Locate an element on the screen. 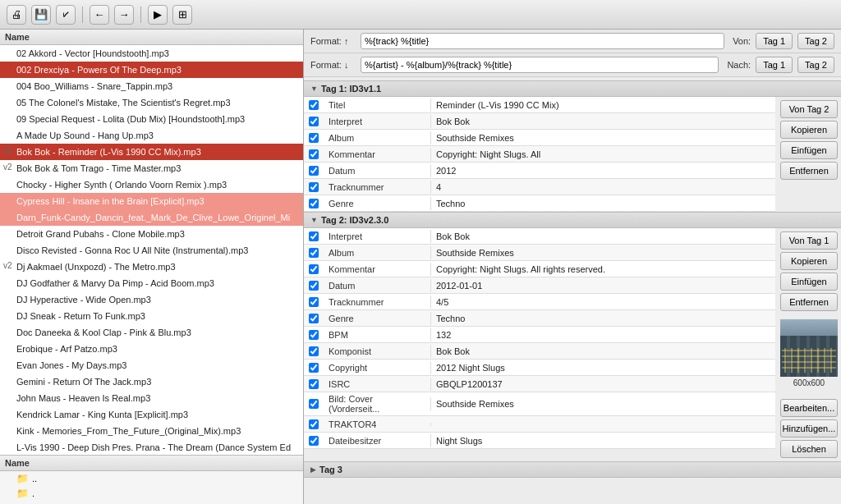 The height and width of the screenshot is (504, 841). tag-field-value is located at coordinates (603, 424).